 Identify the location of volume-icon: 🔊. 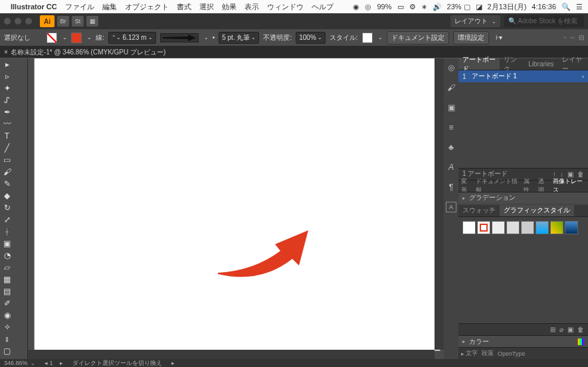
(437, 7).